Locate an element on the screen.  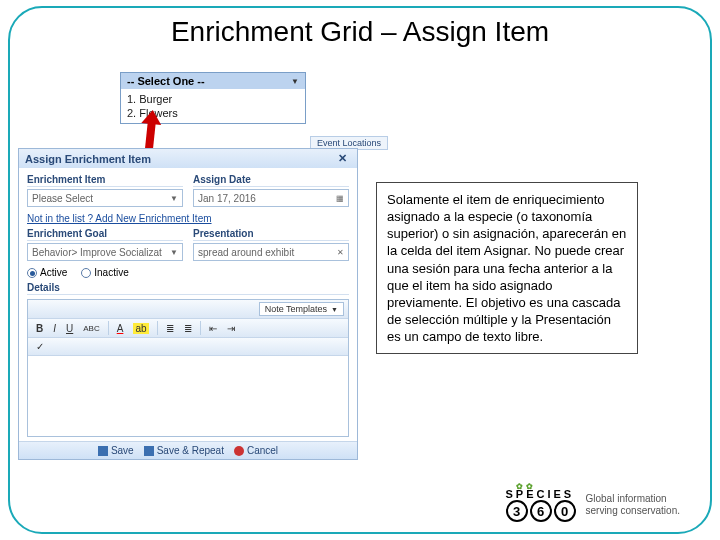
presentation-label: Presentation is located at coordinates (271, 234).